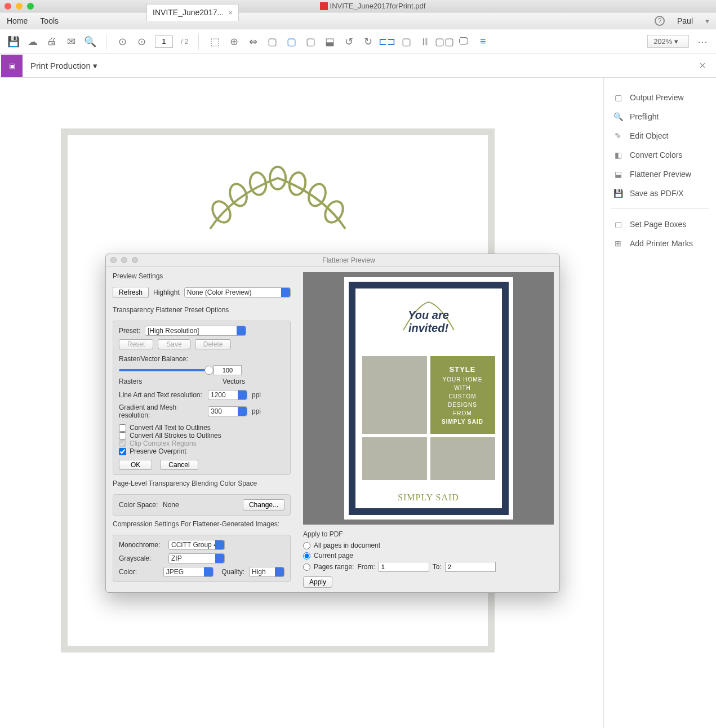  Describe the element at coordinates (202, 451) in the screenshot. I see `chk-preserve-overprint: Preserve Overprint` at that location.